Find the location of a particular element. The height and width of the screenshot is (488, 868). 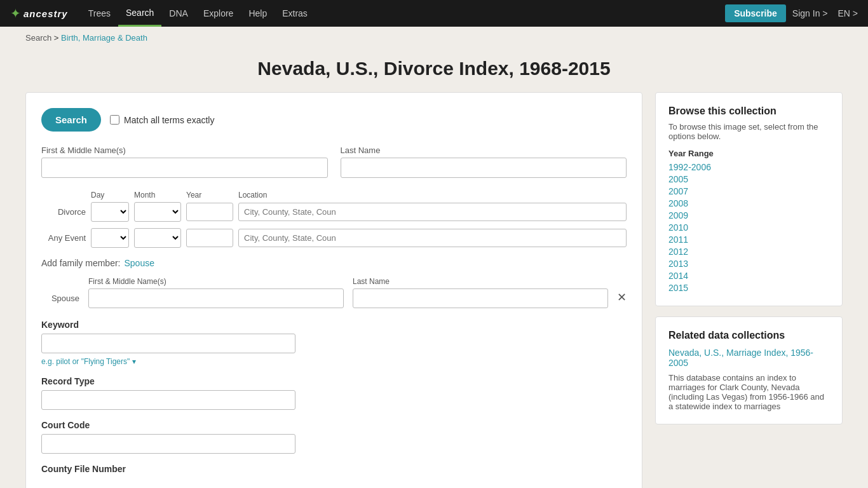

location-header: Location is located at coordinates (432, 195).